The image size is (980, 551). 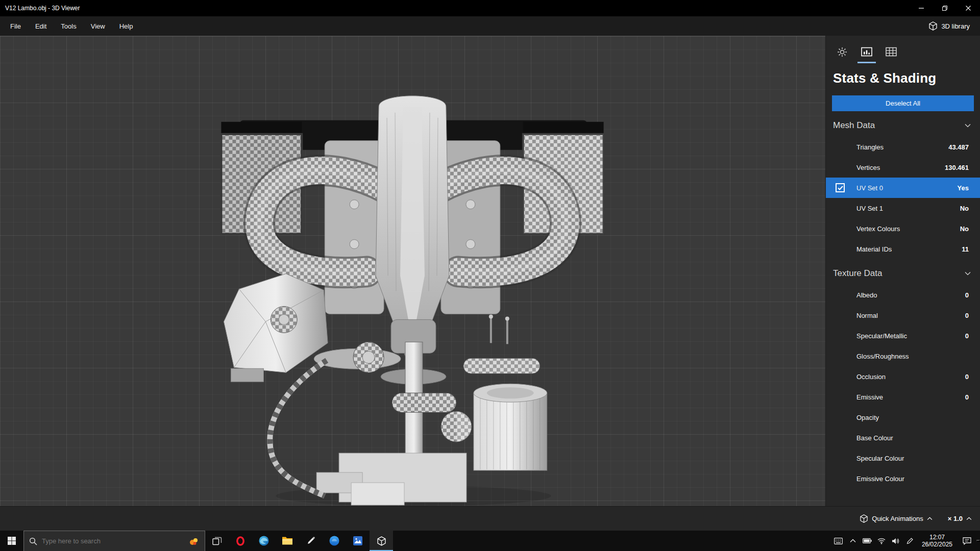 I want to click on stat-label: Emissive Colour, so click(x=880, y=479).